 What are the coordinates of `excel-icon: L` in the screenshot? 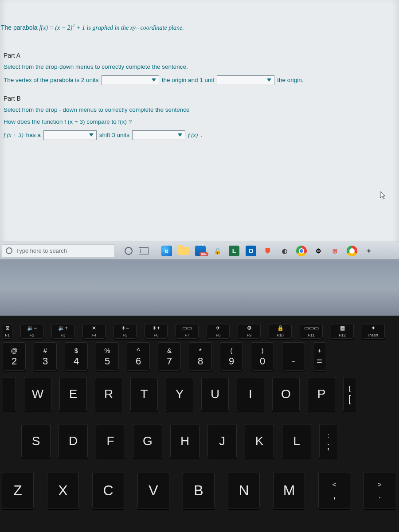 It's located at (234, 251).